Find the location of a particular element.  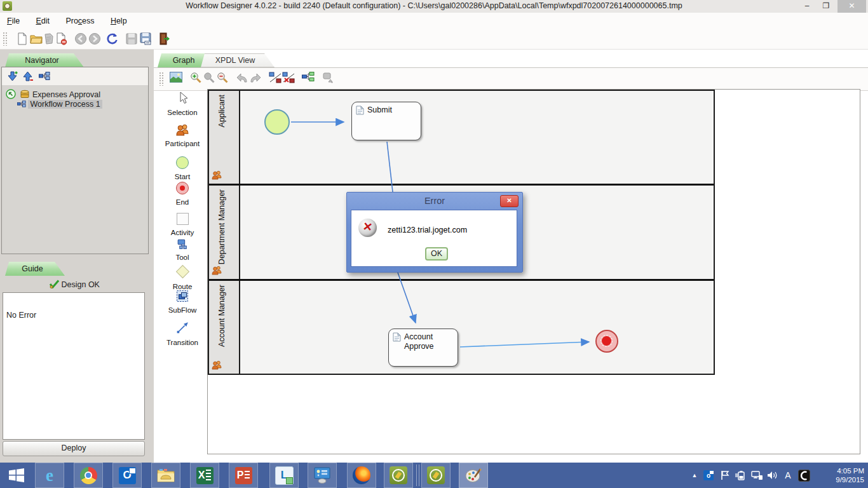

activity-node-submit: Submit is located at coordinates (386, 121).